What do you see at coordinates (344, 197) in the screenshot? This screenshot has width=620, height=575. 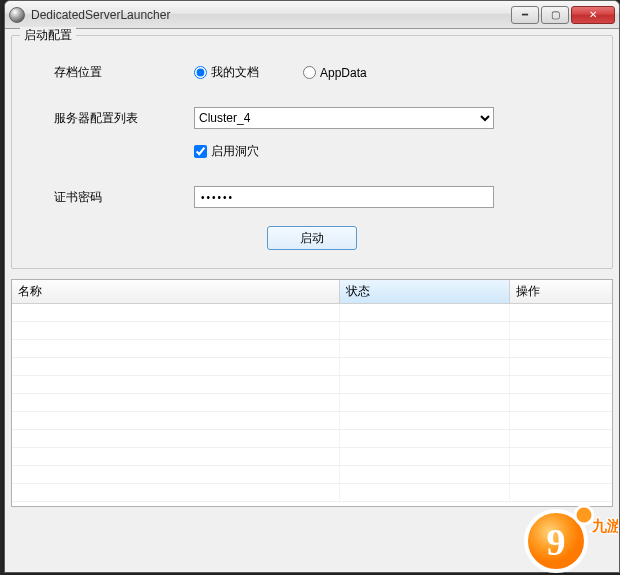 I see `cert-password-input` at bounding box center [344, 197].